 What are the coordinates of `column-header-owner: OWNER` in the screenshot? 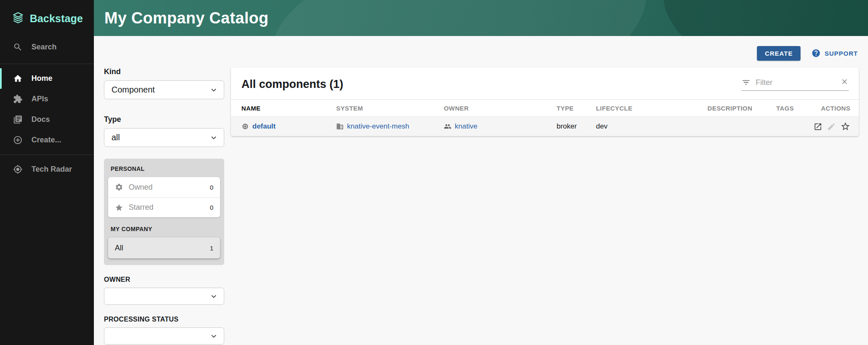 It's located at (500, 108).